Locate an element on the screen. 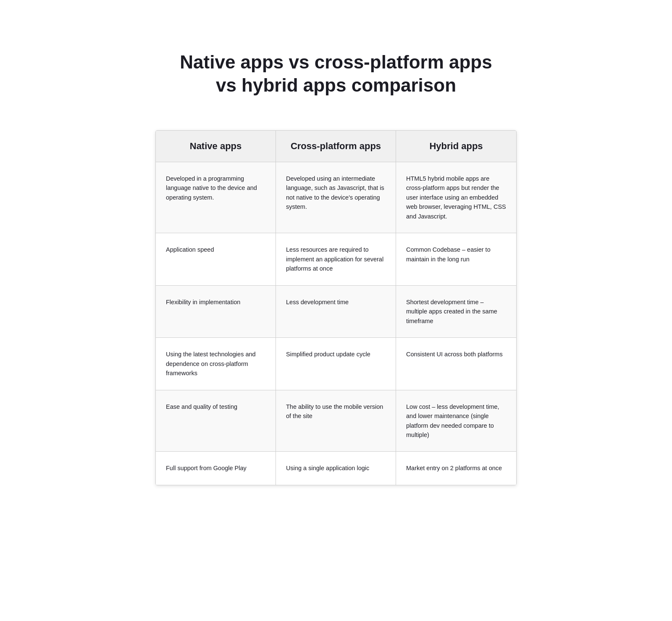 This screenshot has height=621, width=672. cell-row3-native: Using the latest technologies and depend… is located at coordinates (216, 364).